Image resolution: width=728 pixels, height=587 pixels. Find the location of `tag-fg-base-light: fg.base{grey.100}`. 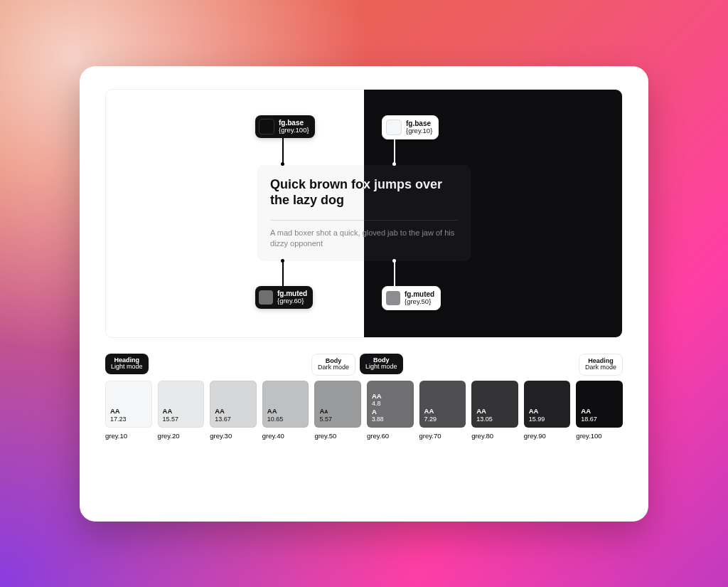

tag-fg-base-light: fg.base{grey.100} is located at coordinates (285, 127).